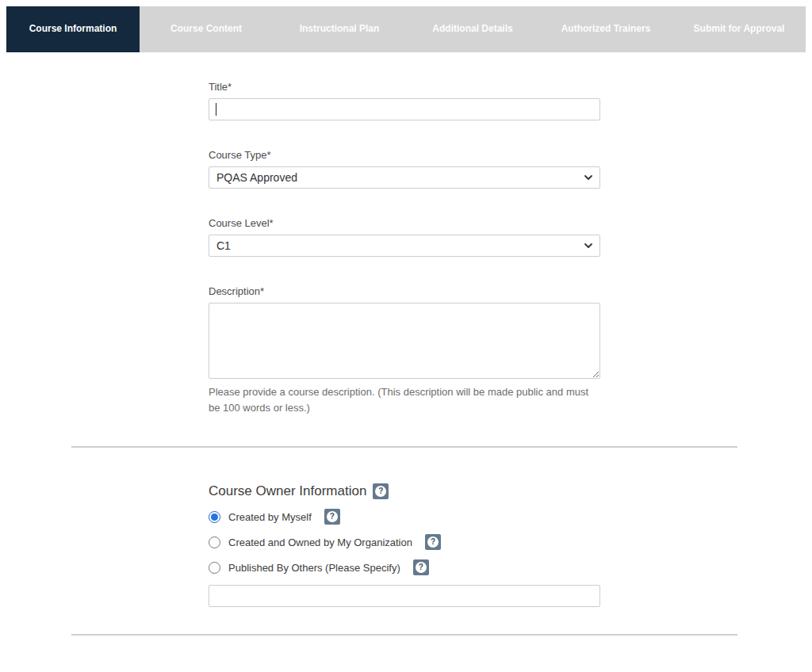 Image resolution: width=812 pixels, height=672 pixels. I want to click on tab-instructional-plan: Instructional Plan, so click(339, 29).